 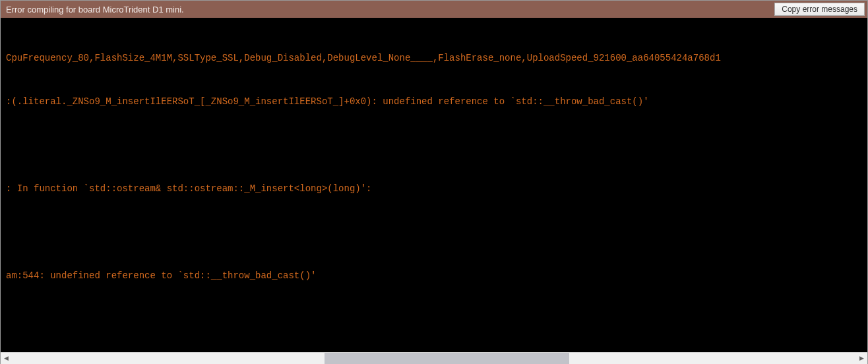 I want to click on console-line: :(.literal._ZNSo9_M_insertIlEERSoT_[_ZNS…, so click(x=434, y=102).